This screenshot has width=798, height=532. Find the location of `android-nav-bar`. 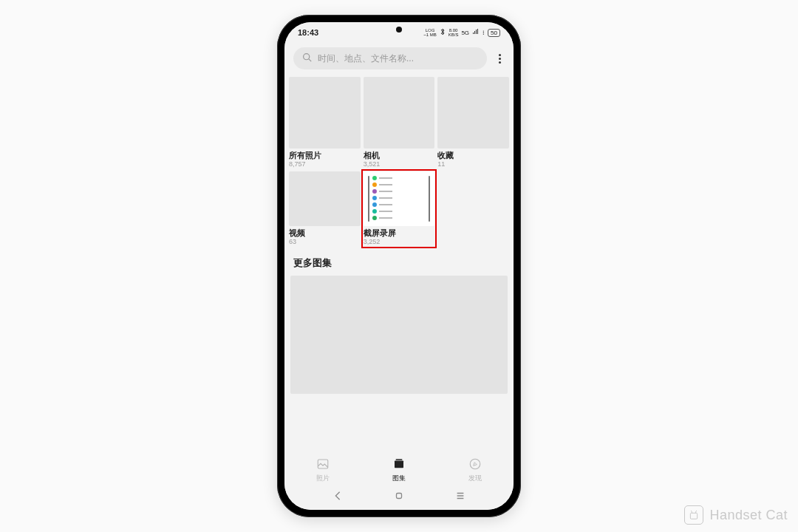

android-nav-bar is located at coordinates (399, 499).